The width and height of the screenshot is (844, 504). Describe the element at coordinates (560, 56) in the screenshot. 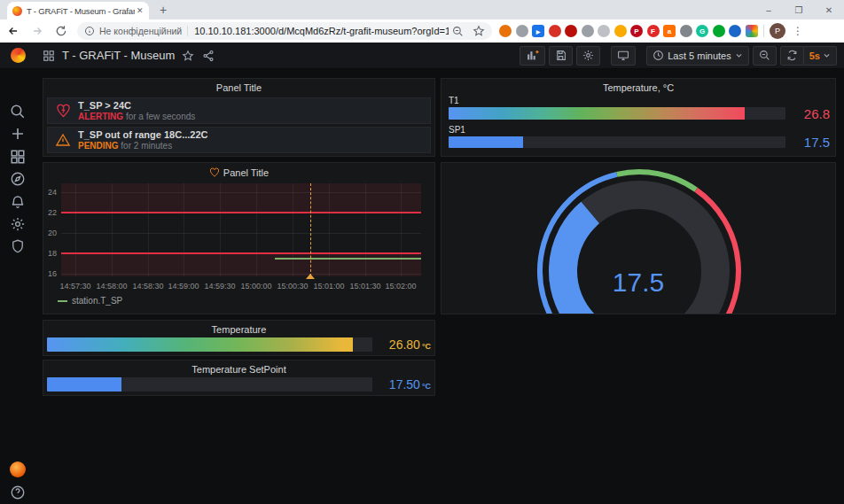

I see `save-dashboard-button` at that location.